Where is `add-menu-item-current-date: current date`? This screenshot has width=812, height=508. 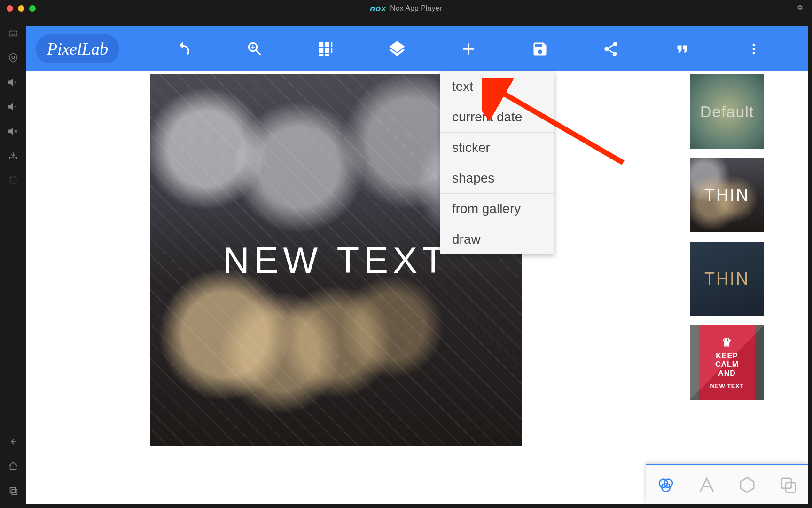
add-menu-item-current-date: current date is located at coordinates (497, 118).